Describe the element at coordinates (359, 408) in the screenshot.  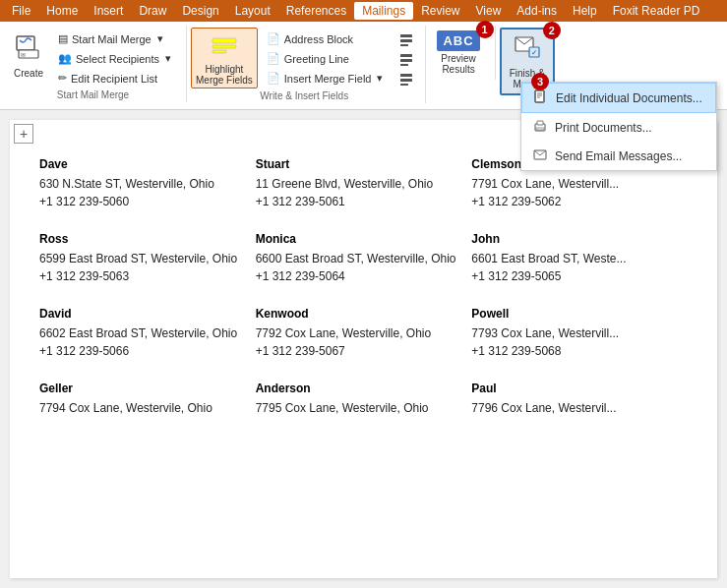
I see `contact-address: 7795 Cox Lane, Westervile, Ohio` at that location.